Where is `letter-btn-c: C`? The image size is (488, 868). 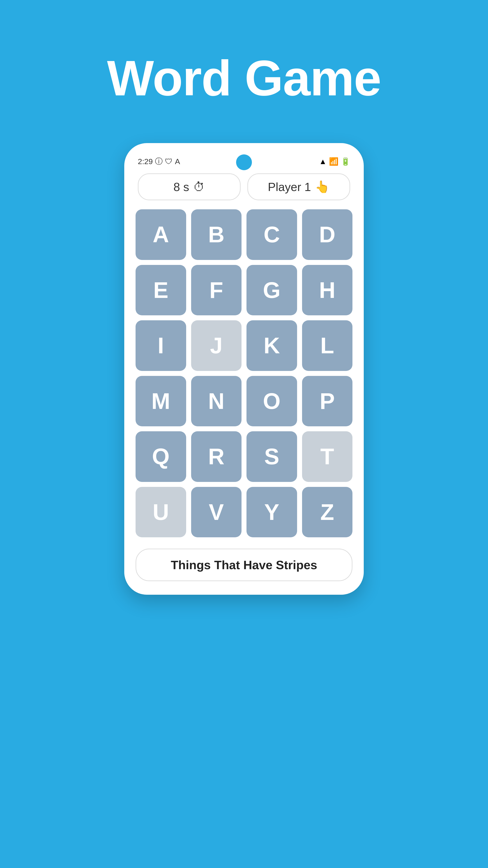 letter-btn-c: C is located at coordinates (272, 235).